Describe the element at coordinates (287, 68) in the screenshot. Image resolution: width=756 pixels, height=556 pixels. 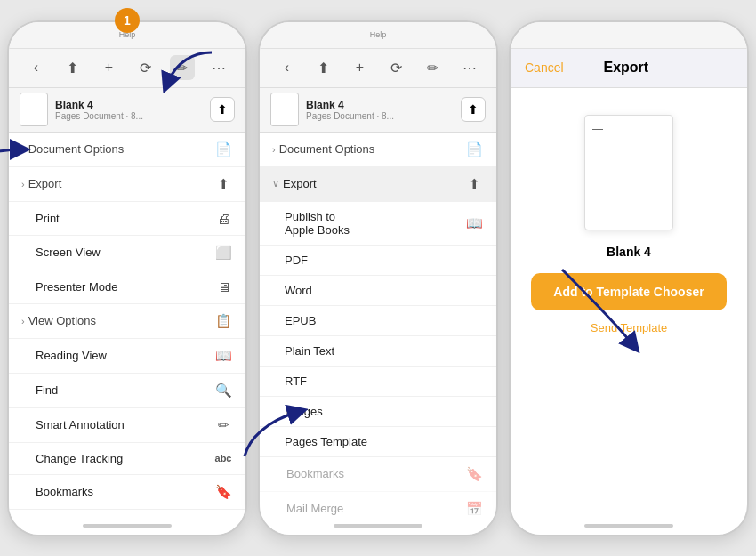
I see `back-button-2: ‹` at that location.